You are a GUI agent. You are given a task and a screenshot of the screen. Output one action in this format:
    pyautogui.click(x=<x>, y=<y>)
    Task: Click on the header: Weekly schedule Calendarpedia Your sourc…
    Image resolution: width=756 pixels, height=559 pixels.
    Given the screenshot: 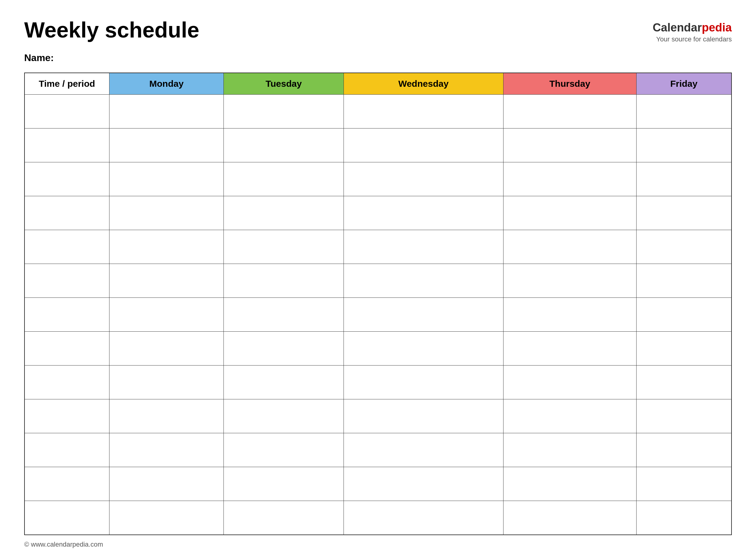 What is the action you would take?
    pyautogui.click(x=378, y=31)
    